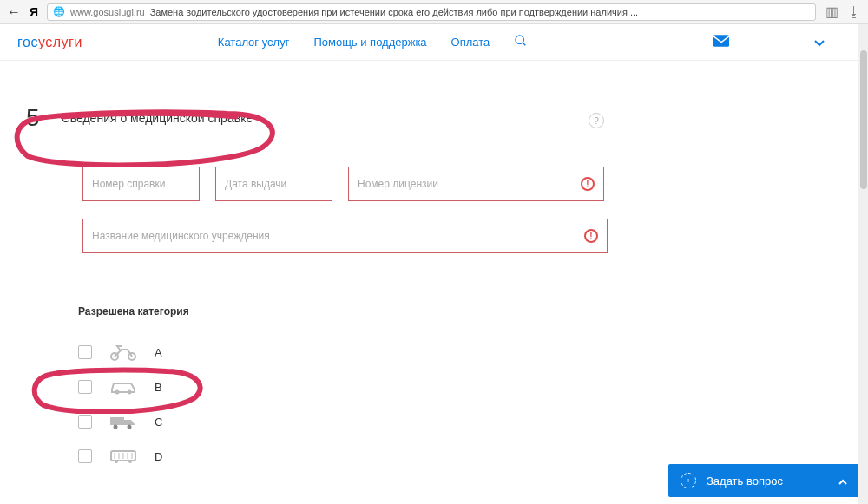 The width and height of the screenshot is (868, 504). What do you see at coordinates (33, 118) in the screenshot?
I see `step-number: 5` at bounding box center [33, 118].